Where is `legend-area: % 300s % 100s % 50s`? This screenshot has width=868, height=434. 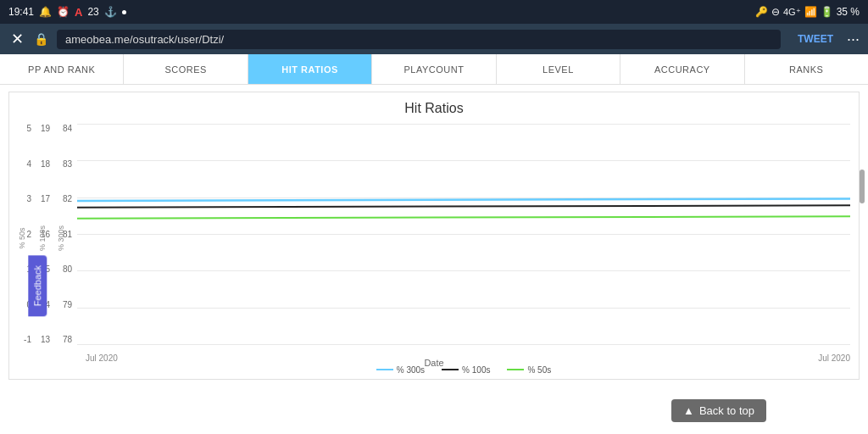 legend-area: % 300s % 100s % 50s is located at coordinates (464, 370).